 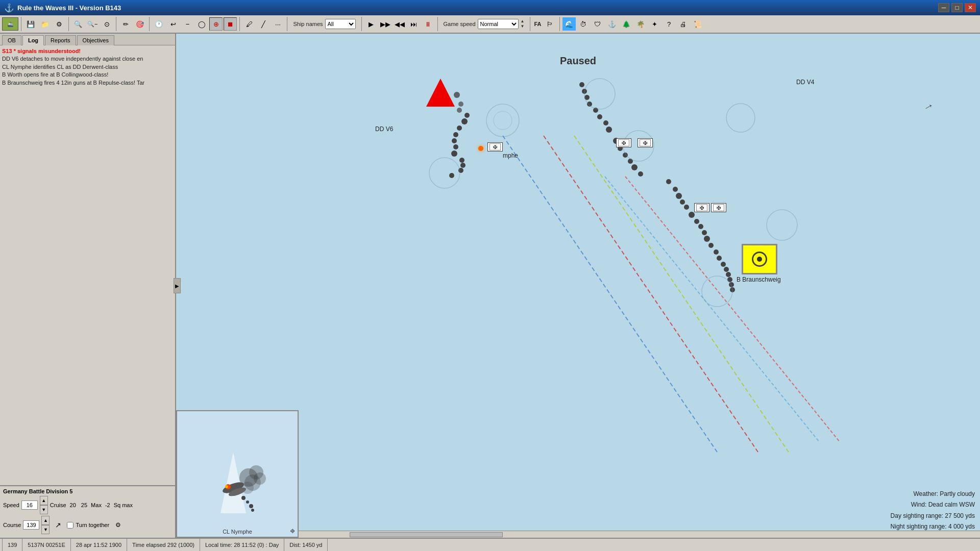 I want to click on game-speed-group: Game speed Slow Normal Fast Very Fast ▲ …, so click(x=484, y=24).